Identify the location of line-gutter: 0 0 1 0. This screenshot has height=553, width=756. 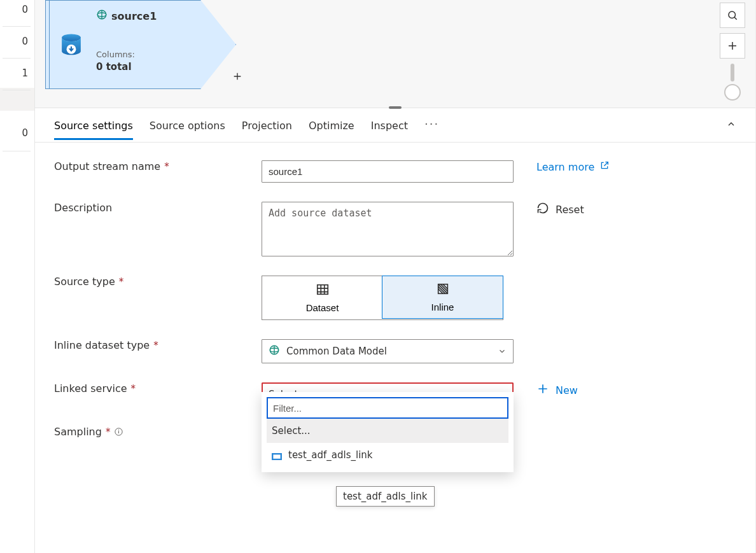
(17, 276).